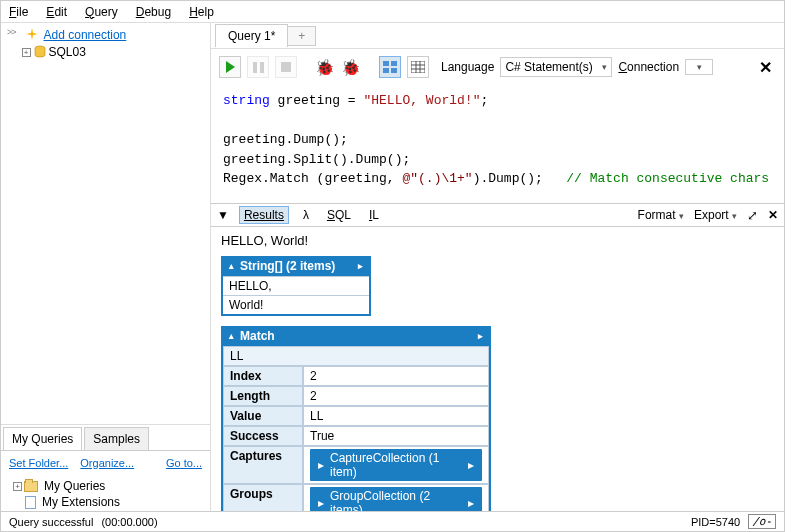  What do you see at coordinates (230, 67) in the screenshot?
I see `run-button` at bounding box center [230, 67].